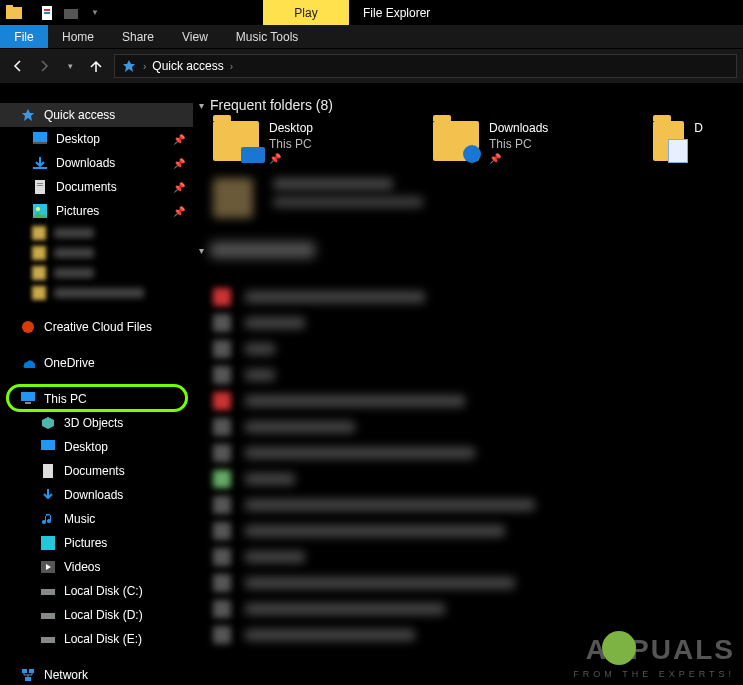  Describe the element at coordinates (96, 327) in the screenshot. I see `sidebar-item-creative-cloud: Creative Cloud Files` at that location.